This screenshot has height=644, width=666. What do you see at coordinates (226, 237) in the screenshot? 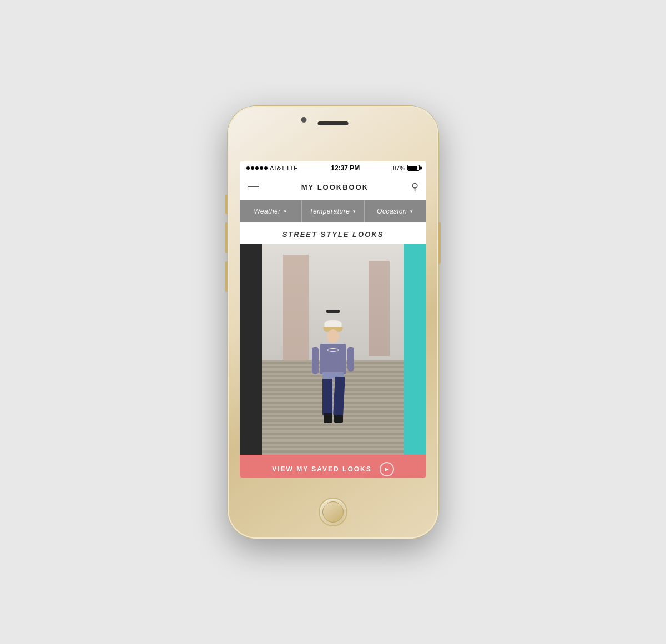
I see `volume-up-button` at bounding box center [226, 237].